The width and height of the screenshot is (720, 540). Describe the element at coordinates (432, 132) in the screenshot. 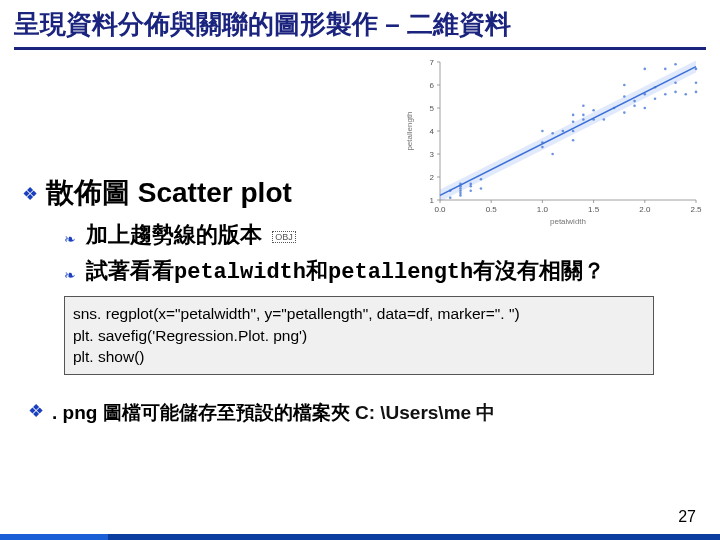

I see `svg-text: 4` at that location.